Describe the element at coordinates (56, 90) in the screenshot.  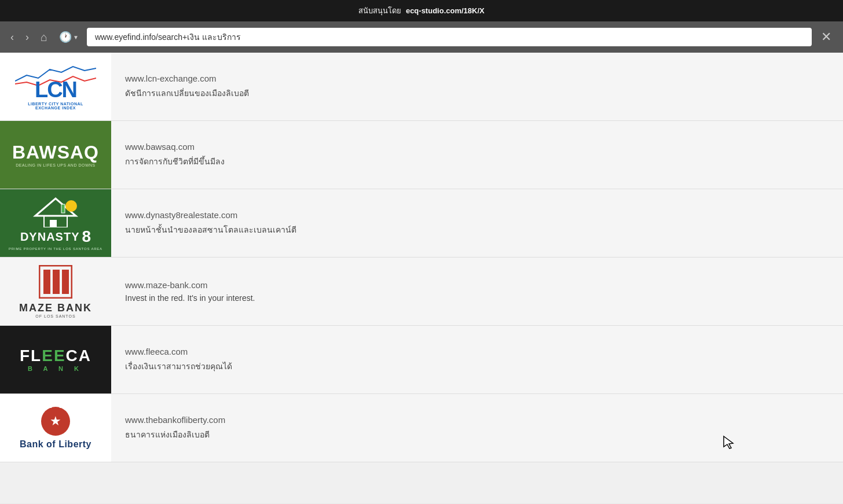
I see `lcn-brand-text: LCN` at that location.